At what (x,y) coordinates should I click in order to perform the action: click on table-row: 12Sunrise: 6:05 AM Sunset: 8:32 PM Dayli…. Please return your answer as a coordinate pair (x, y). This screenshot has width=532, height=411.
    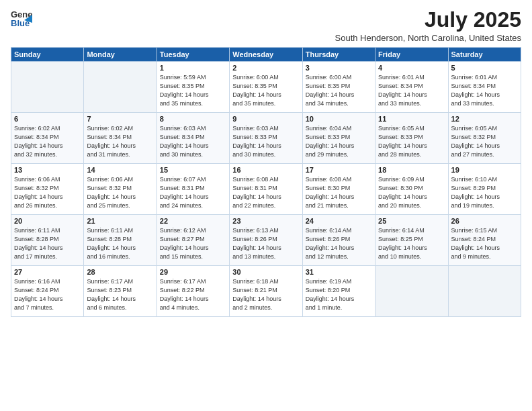
    Looking at the image, I should click on (484, 138).